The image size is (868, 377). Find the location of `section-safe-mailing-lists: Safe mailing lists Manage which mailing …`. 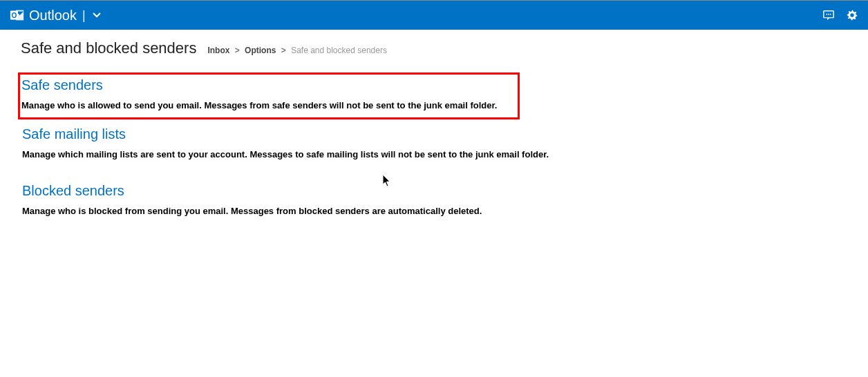

section-safe-mailing-lists: Safe mailing lists Manage which mailing … is located at coordinates (444, 145).